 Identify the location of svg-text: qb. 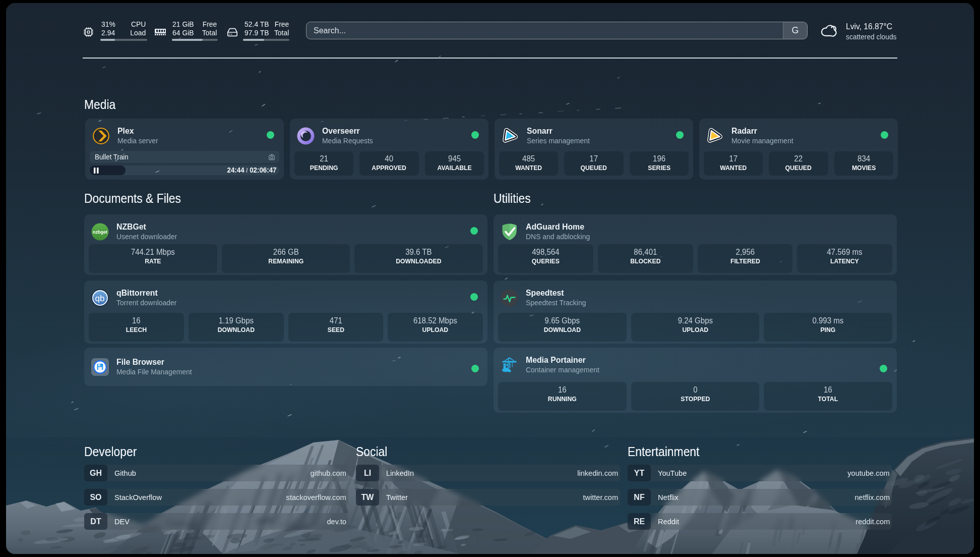
(100, 298).